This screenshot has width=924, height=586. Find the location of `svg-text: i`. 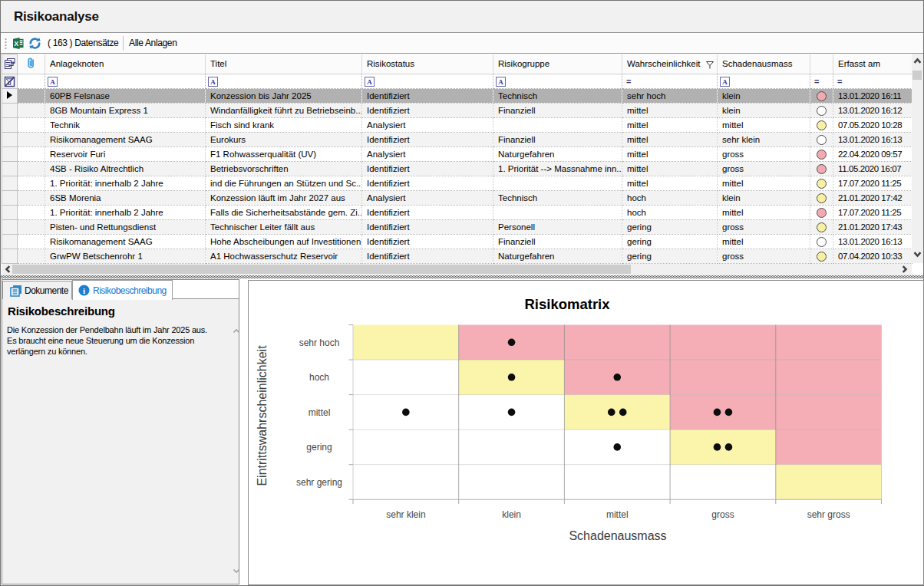

svg-text: i is located at coordinates (84, 291).